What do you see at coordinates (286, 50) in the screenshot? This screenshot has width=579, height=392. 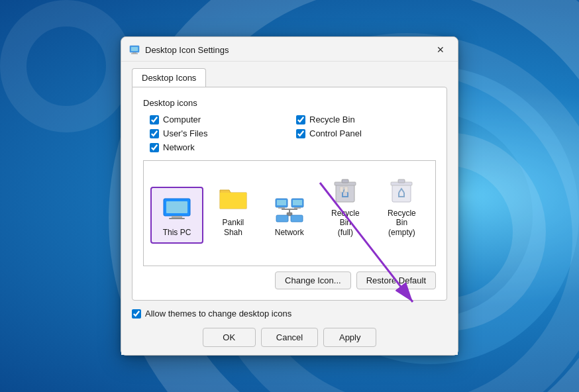 I see `dialog-title: Desktop Icon Settings` at bounding box center [286, 50].